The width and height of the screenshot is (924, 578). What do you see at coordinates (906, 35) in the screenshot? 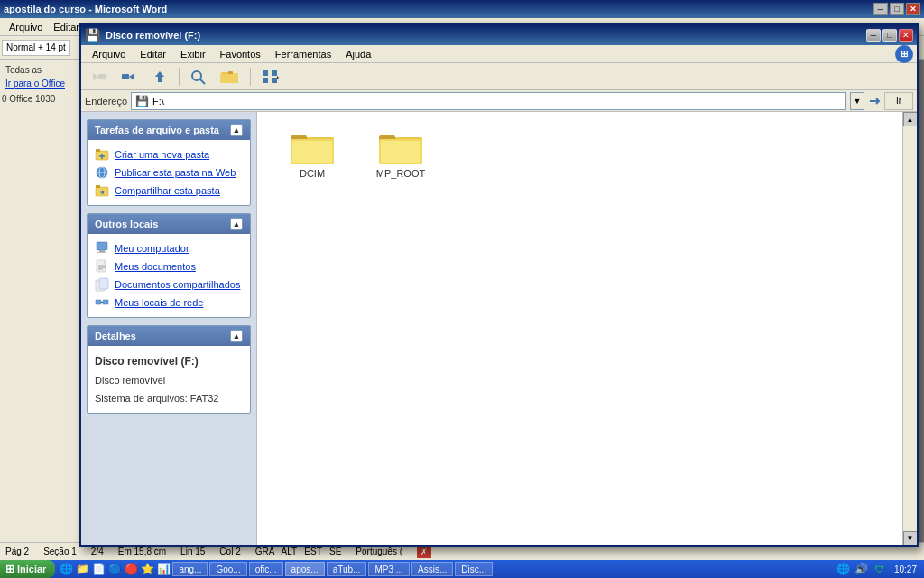
I see `explorer-close-button: ✕` at bounding box center [906, 35].